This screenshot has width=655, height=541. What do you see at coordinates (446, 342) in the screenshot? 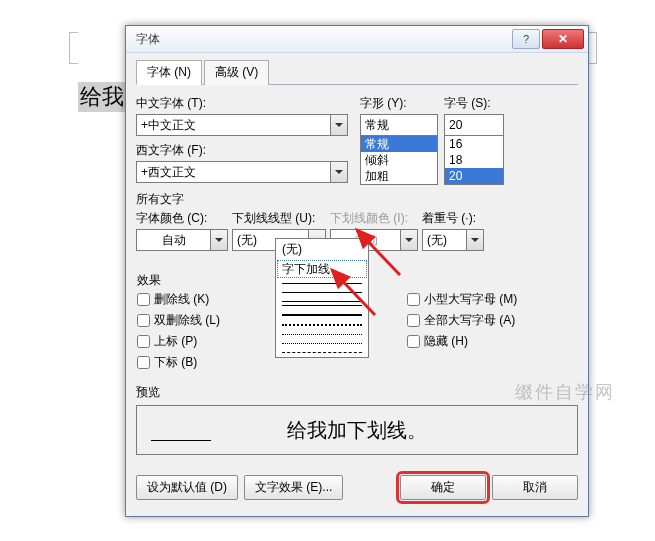
I see `hidden-label: 隐藏 (H)` at bounding box center [446, 342].